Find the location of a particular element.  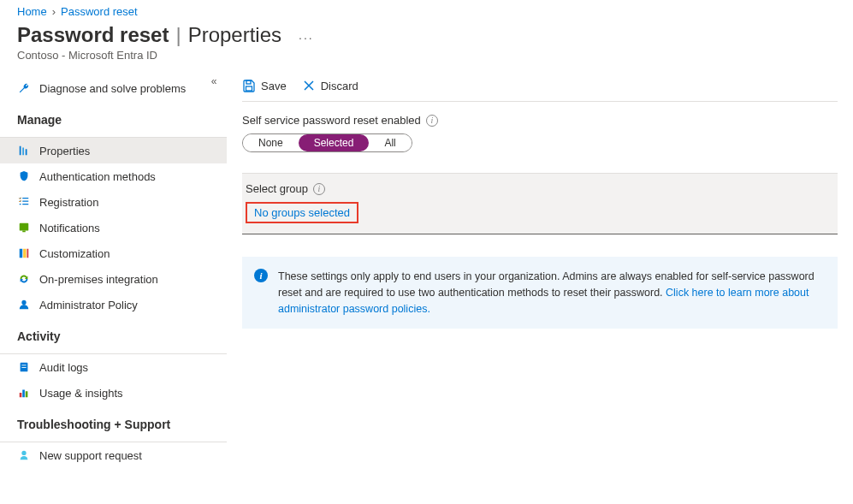

save-icon is located at coordinates (249, 86).